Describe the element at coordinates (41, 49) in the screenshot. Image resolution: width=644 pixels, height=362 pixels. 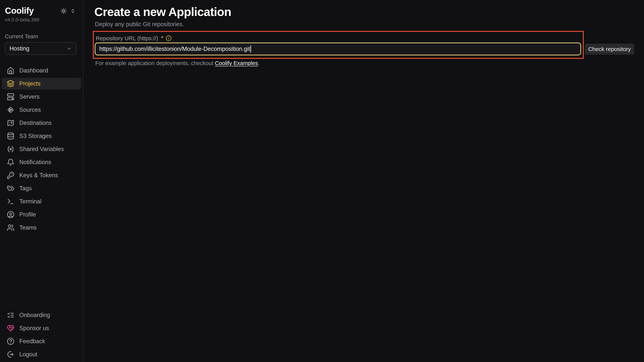
I see `team-select: Hosting` at that location.